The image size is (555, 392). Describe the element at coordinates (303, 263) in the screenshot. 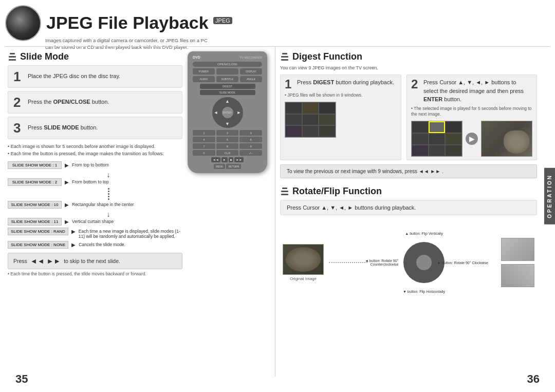

I see `original-image-area: Original Image` at that location.